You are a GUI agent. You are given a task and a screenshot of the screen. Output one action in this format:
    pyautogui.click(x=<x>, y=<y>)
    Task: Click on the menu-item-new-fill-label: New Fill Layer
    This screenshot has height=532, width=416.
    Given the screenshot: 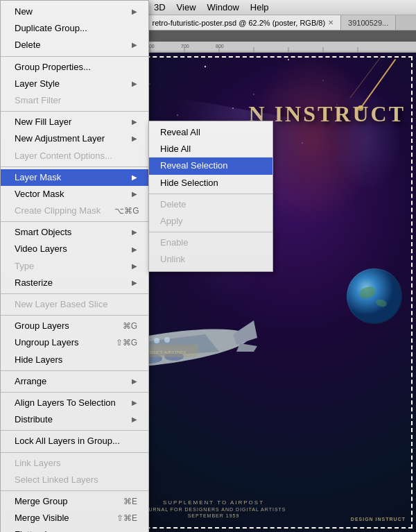 What is the action you would take?
    pyautogui.click(x=43, y=122)
    